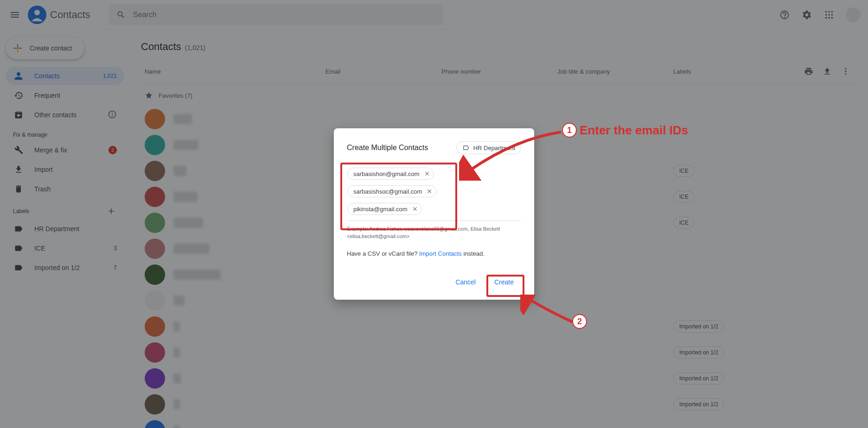  What do you see at coordinates (580, 321) in the screenshot?
I see `annotation-badge-2: 2` at bounding box center [580, 321].